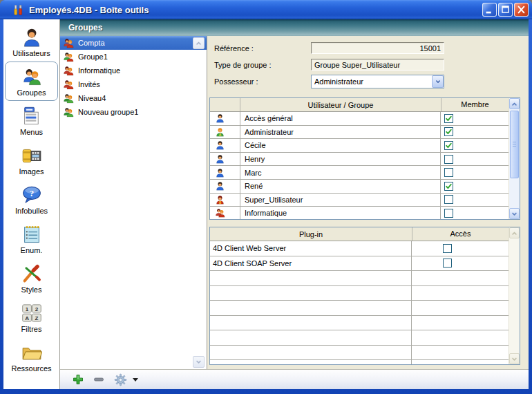  I want to click on group-list-item-nouveau-groupe1: Nouveau groupe1, so click(133, 112).